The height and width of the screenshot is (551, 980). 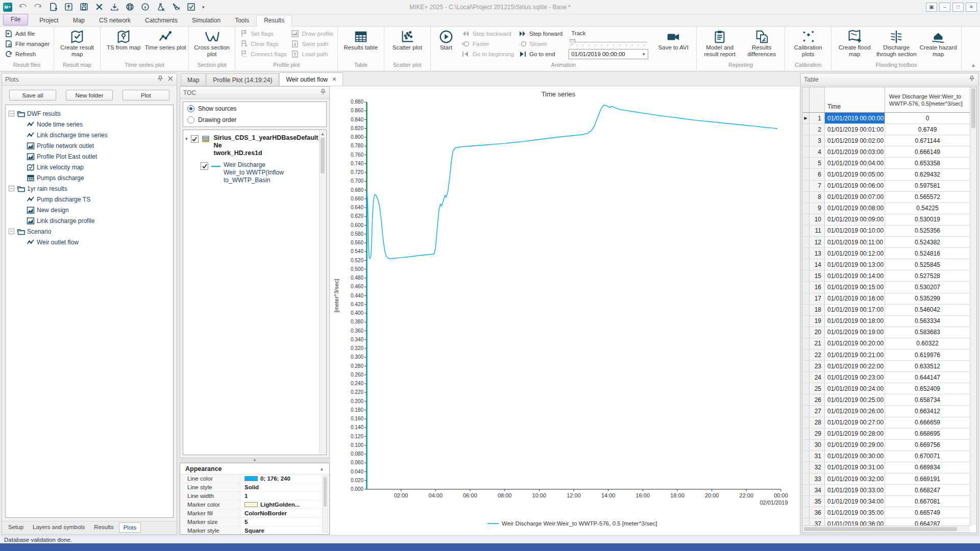 I want to click on value-cell: 0.524816, so click(x=927, y=253).